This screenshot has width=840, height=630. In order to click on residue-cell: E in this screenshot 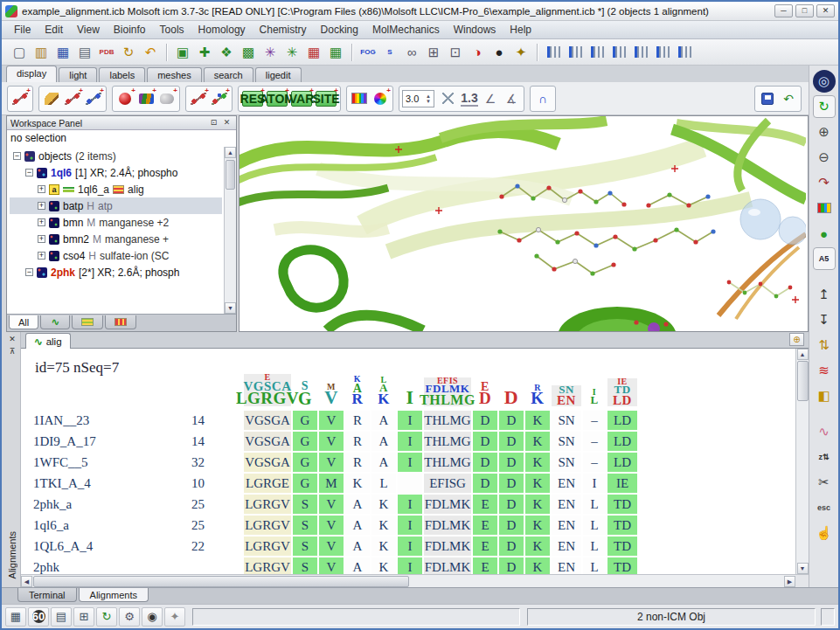, I will do `click(485, 546)`.